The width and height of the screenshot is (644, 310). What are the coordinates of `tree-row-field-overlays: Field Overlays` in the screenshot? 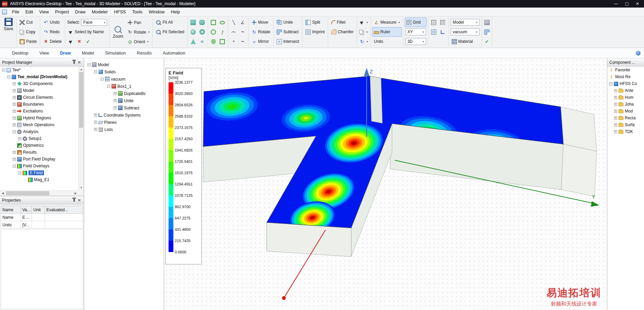 It's located at (39, 166).